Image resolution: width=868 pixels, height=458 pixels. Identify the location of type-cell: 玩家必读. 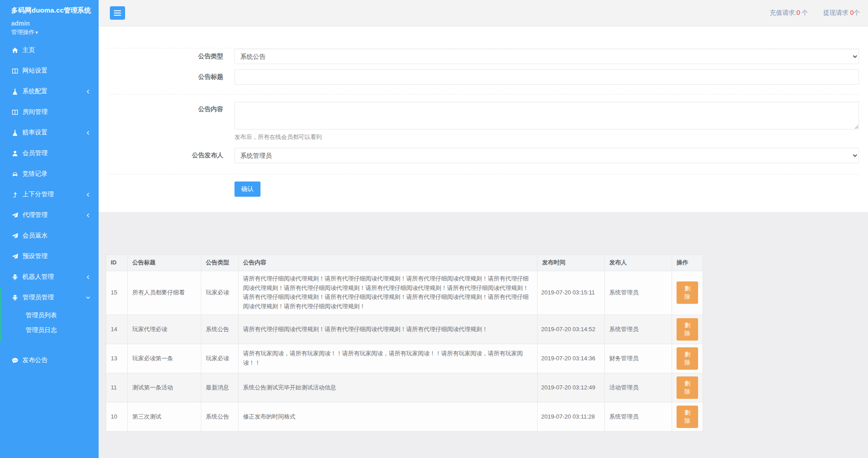
(220, 293).